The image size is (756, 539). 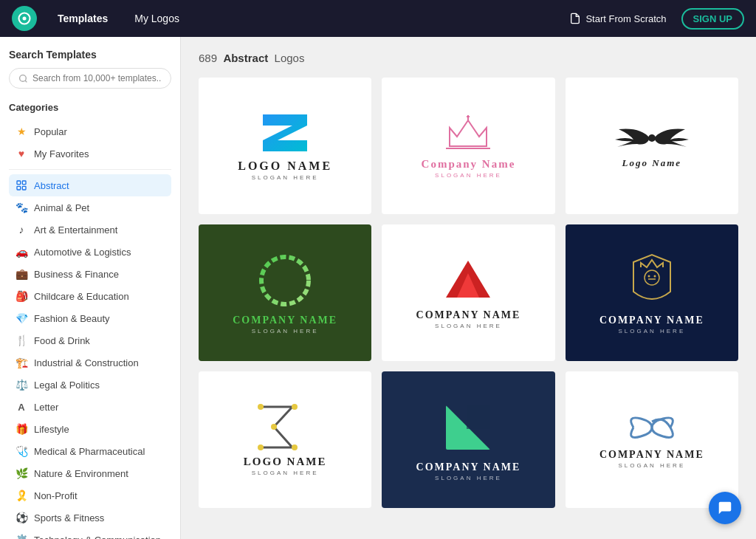 I want to click on food-drink-icon: 🍴, so click(x=21, y=340).